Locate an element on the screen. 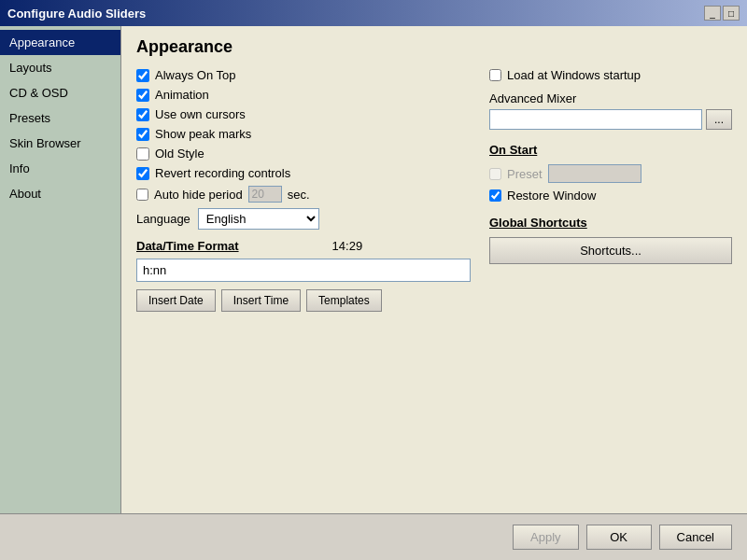  auto-hide-row: Auto hide period sec. is located at coordinates (303, 194).